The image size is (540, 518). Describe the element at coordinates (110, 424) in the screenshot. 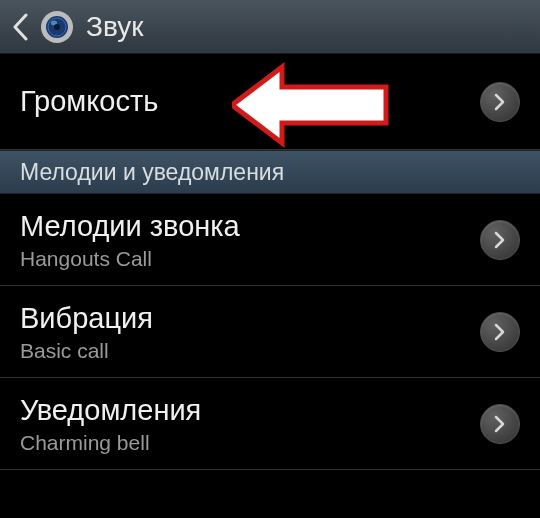

I see `item-text: Уведомления Charming bell` at that location.